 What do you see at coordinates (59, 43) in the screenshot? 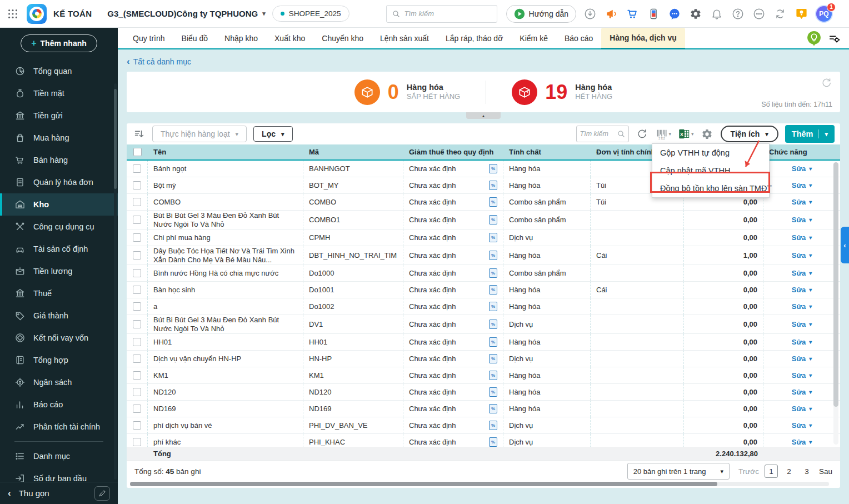
I see `quick-add-button: + Thêm nhanh` at bounding box center [59, 43].